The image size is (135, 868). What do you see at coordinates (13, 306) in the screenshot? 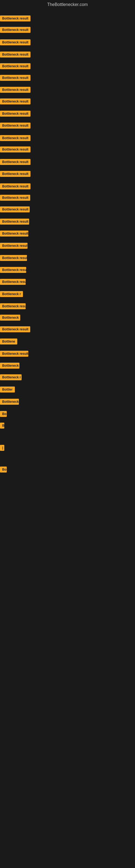
I see `bottleneck-badge: Bottleneck resu` at bounding box center [13, 306].